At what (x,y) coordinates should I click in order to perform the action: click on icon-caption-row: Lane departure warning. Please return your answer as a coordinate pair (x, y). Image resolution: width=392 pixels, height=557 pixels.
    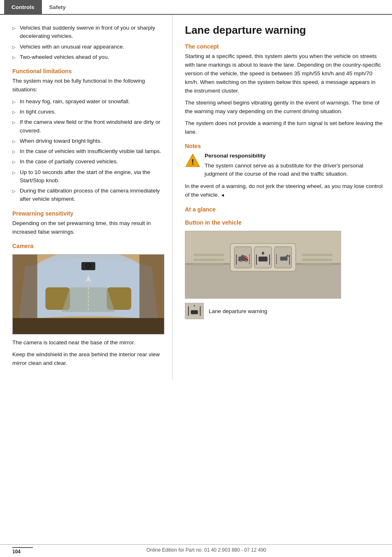
    Looking at the image, I should click on (284, 311).